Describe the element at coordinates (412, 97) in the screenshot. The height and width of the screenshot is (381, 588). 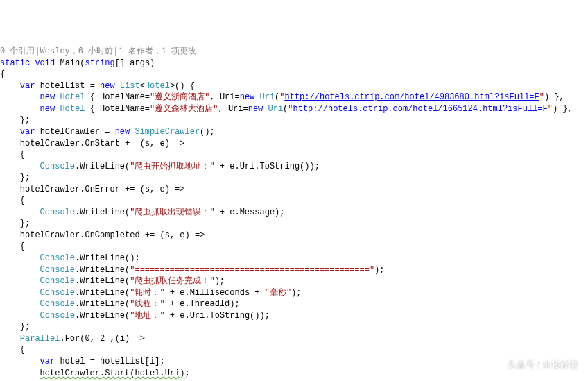
I see `url-link: http://hotels.ctrip.com/hotel/4983680.ht…` at that location.